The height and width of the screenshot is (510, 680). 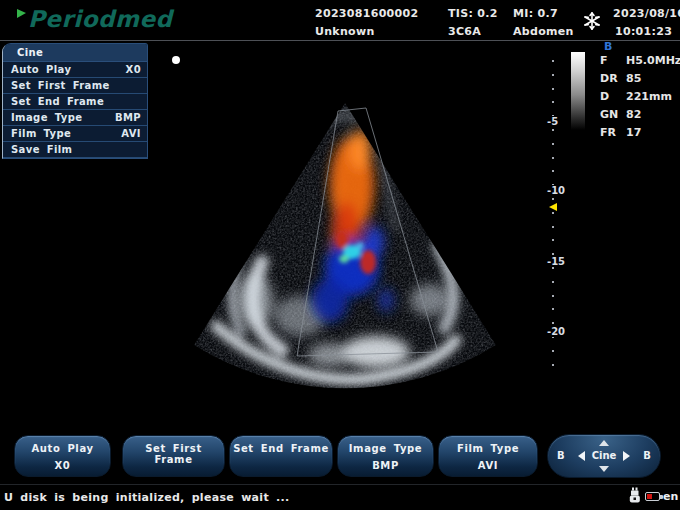 I want to click on logo-play-icon, so click(x=22, y=14).